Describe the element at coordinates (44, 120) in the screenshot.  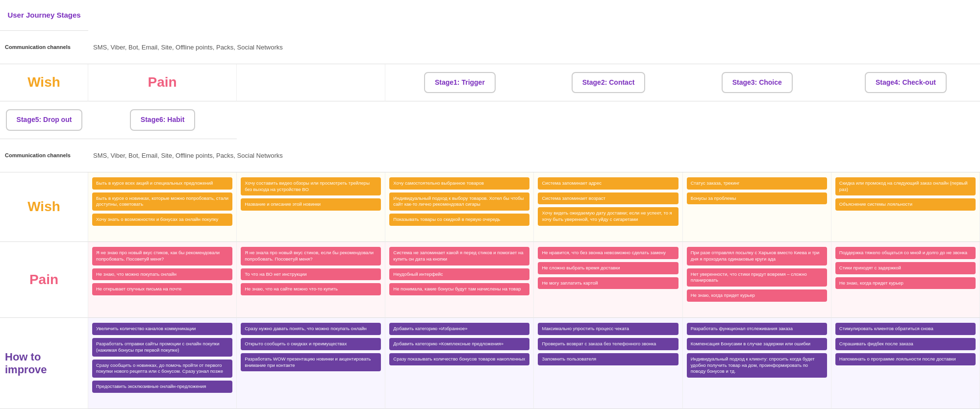
I see `stage-header-5: Stage5: Drop out` at that location.